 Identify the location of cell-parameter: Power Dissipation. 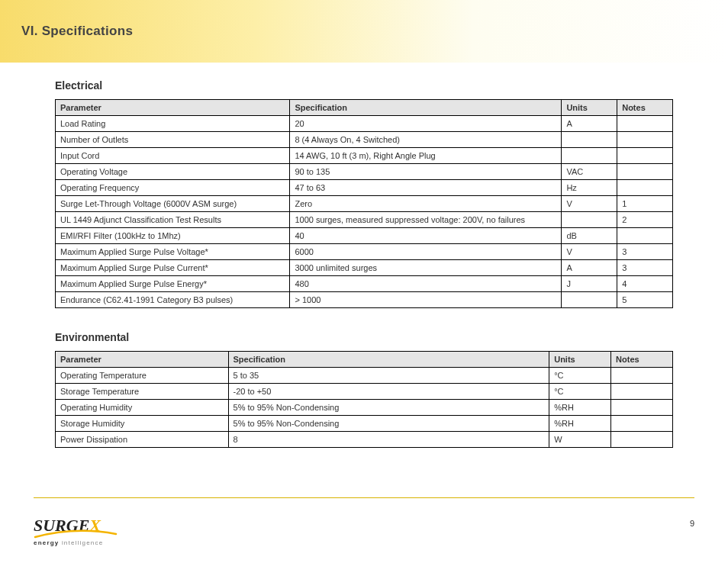
(142, 439).